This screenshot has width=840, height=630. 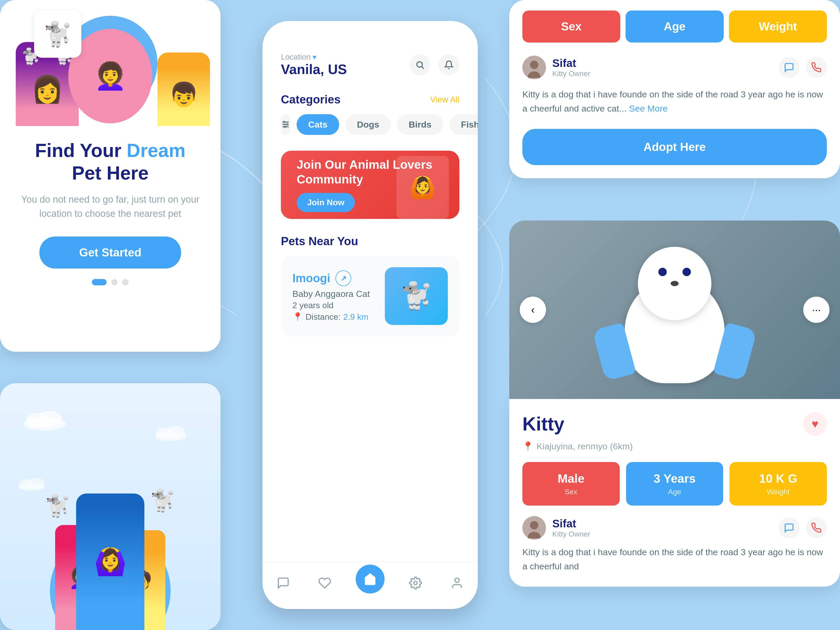 What do you see at coordinates (571, 74) in the screenshot?
I see `owner-role-top: Kitty Owner` at bounding box center [571, 74].